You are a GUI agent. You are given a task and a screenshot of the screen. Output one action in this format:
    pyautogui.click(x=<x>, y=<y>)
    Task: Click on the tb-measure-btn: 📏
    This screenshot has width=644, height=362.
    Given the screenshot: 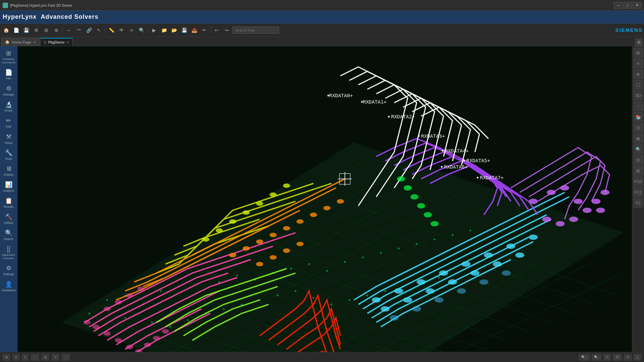 What is the action you would take?
    pyautogui.click(x=111, y=30)
    